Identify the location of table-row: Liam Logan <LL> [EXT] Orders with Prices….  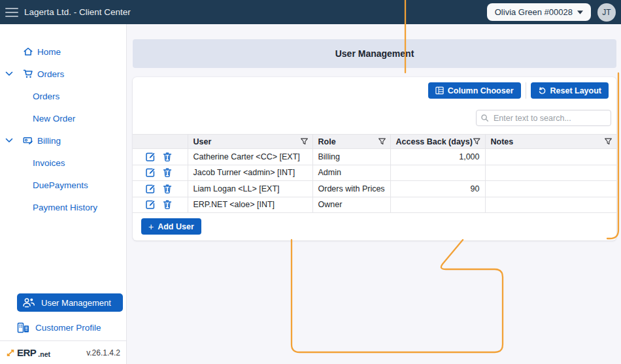
(375, 190).